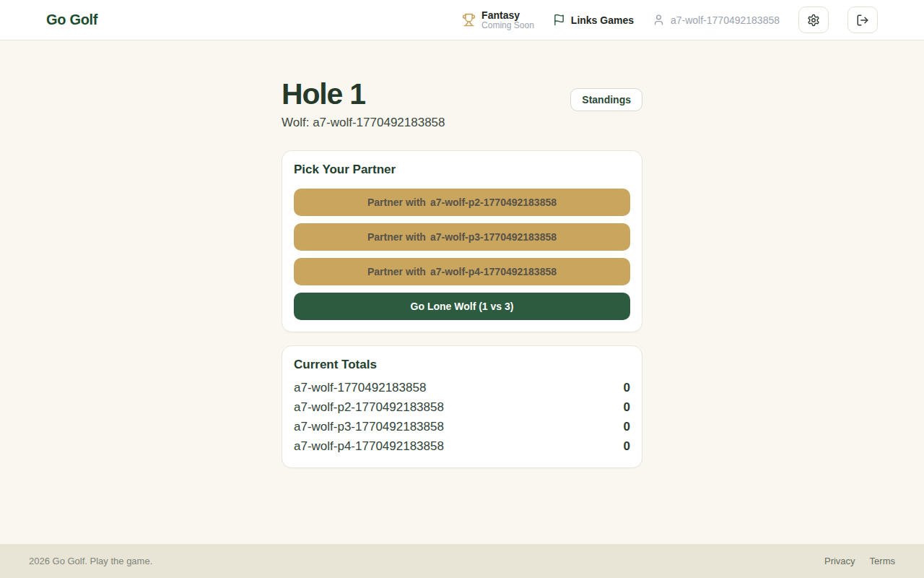 The image size is (924, 578). What do you see at coordinates (508, 26) in the screenshot?
I see `fantasy-sublabel: Coming Soon` at bounding box center [508, 26].